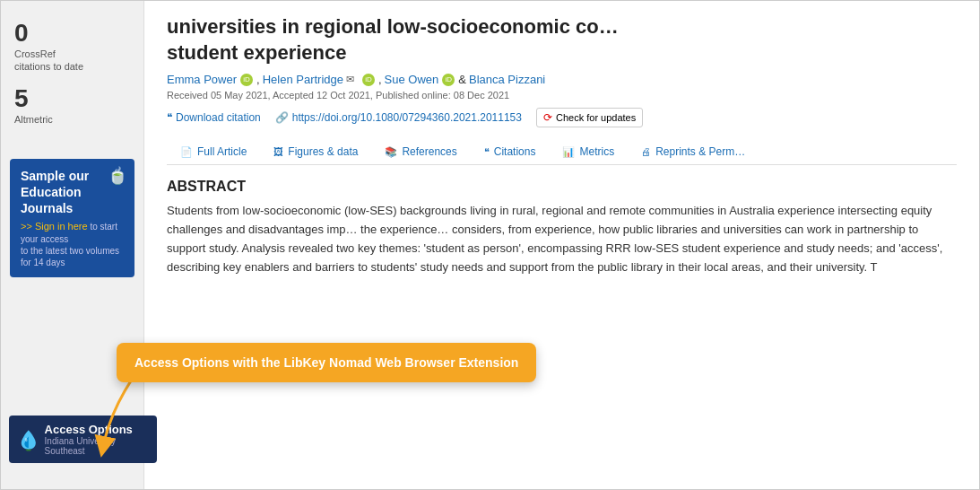 This screenshot has height=490, width=980. What do you see at coordinates (380, 79) in the screenshot?
I see `author-sep-2: ,` at bounding box center [380, 79].